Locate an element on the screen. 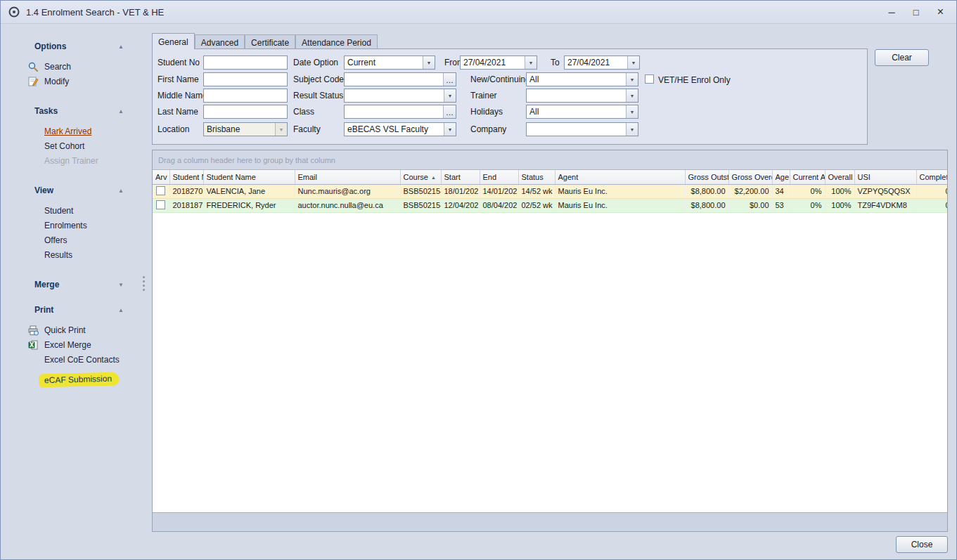 Image resolution: width=957 pixels, height=560 pixels. student-no-input is located at coordinates (245, 63).